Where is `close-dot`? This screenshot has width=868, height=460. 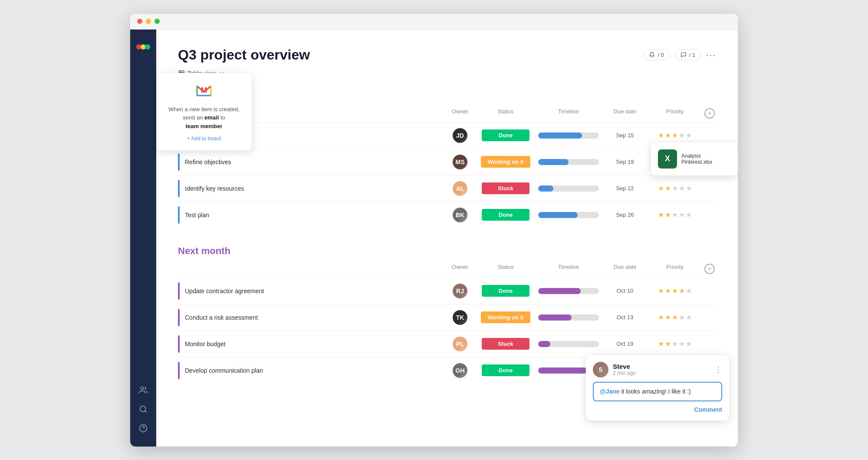 close-dot is located at coordinates (140, 21).